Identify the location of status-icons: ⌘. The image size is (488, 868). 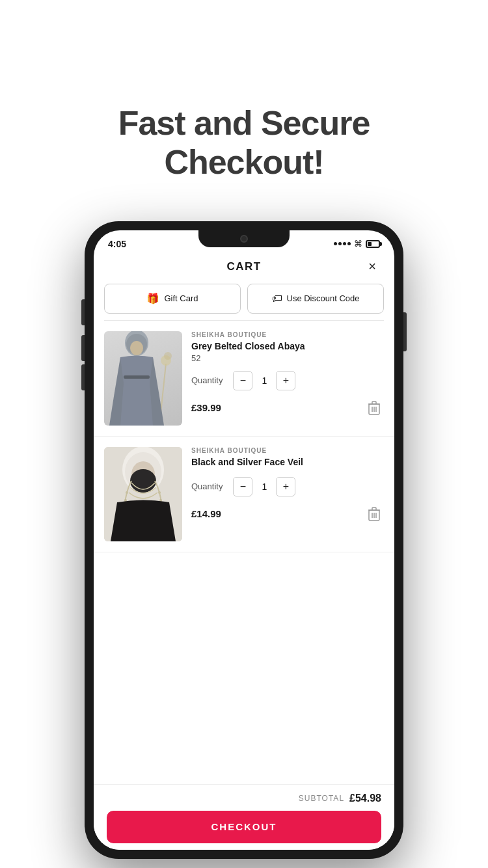
(357, 243).